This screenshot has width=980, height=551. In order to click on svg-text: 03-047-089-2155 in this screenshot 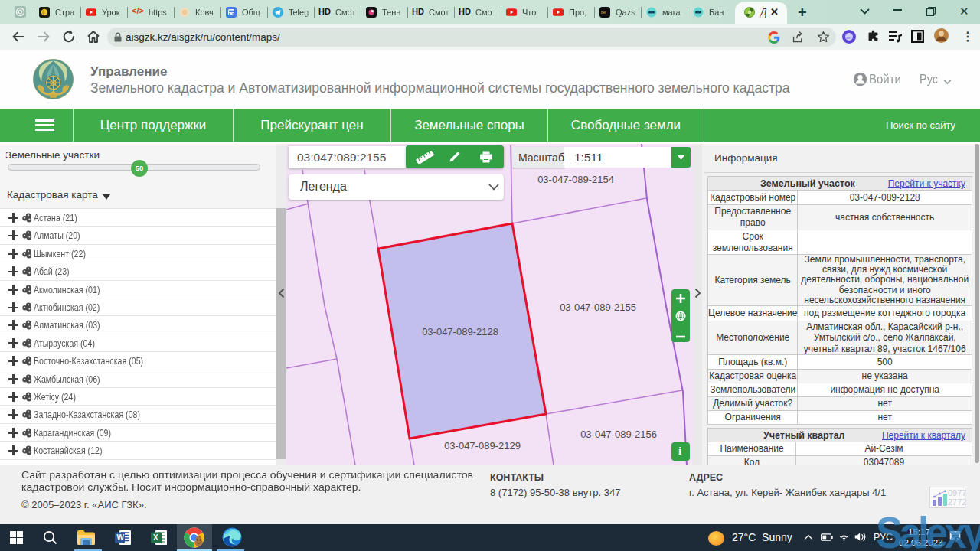, I will do `click(598, 308)`.